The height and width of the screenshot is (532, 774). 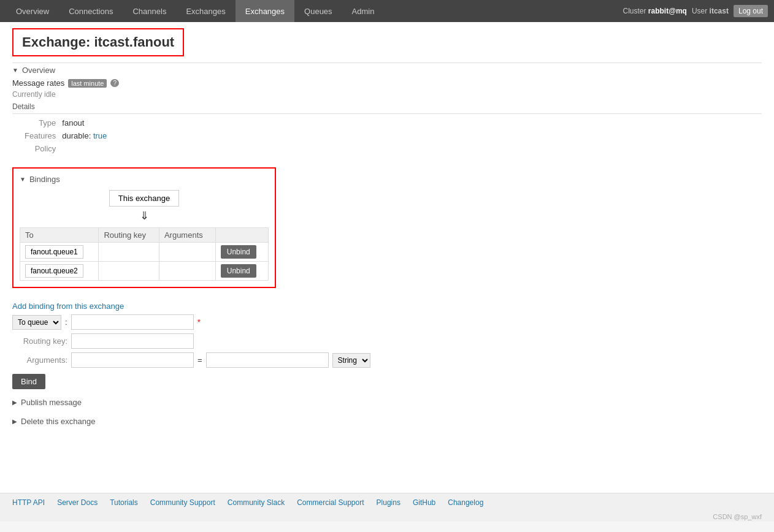 I want to click on publish-message-label: Publish message, so click(x=52, y=402).